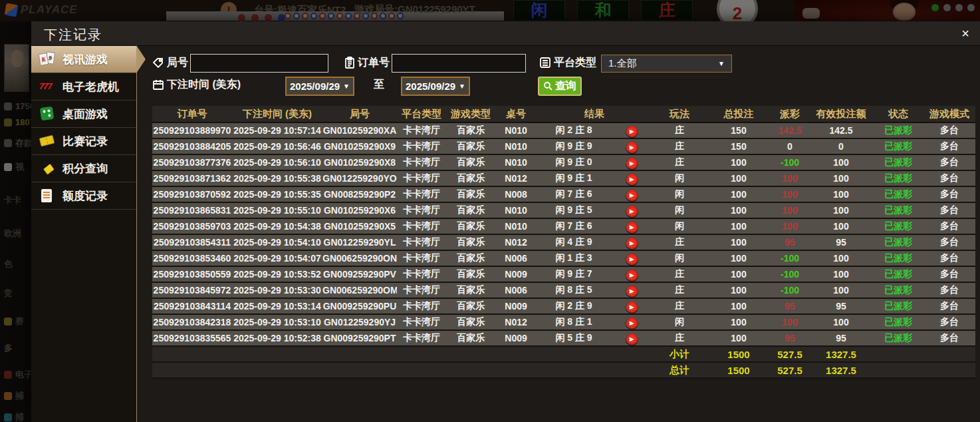 Image resolution: width=980 pixels, height=422 pixels. Describe the element at coordinates (790, 370) in the screenshot. I see `total-payout: 527.5` at that location.